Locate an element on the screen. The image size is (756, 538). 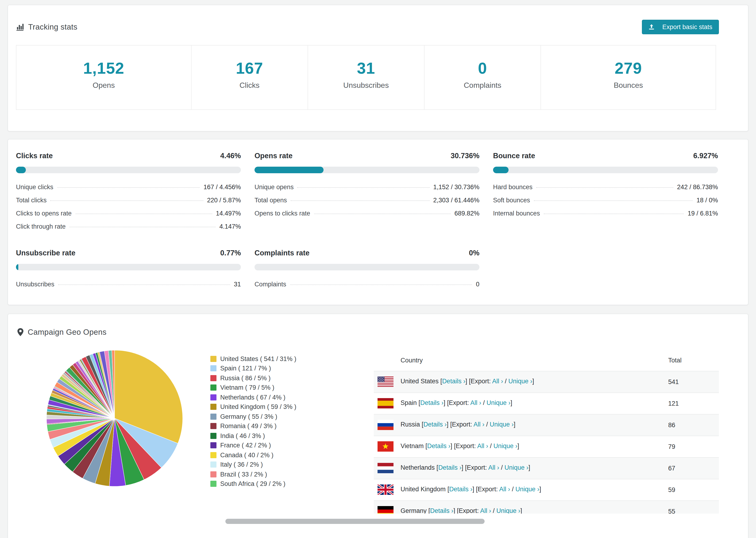
legend-label: India ( 46 / 3% ) is located at coordinates (243, 436).